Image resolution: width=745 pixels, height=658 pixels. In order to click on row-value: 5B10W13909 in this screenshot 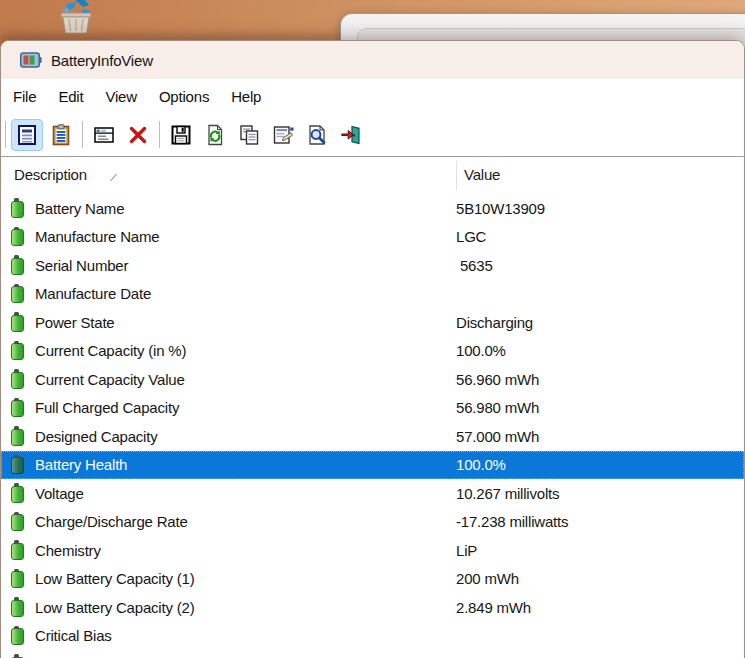, I will do `click(600, 208)`.